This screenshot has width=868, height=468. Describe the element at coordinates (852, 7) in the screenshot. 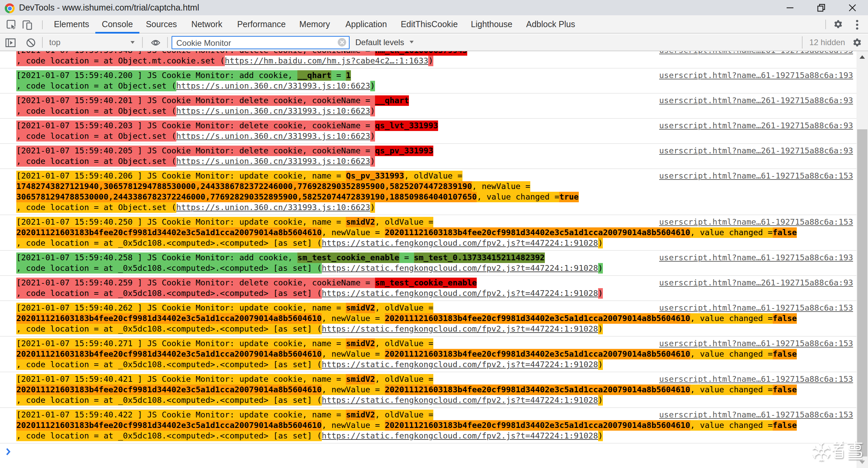

I see `close-button` at that location.